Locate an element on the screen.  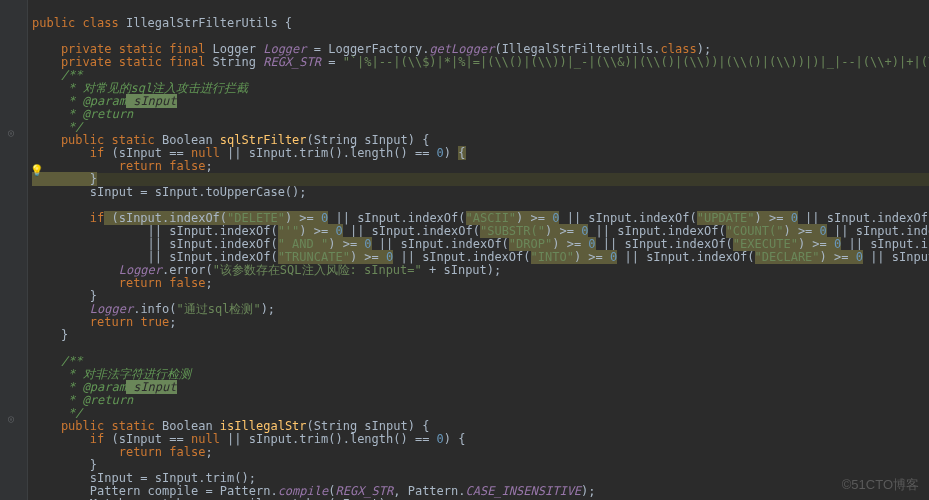
line: private static final String REGX_STR = "… is located at coordinates (480, 62).